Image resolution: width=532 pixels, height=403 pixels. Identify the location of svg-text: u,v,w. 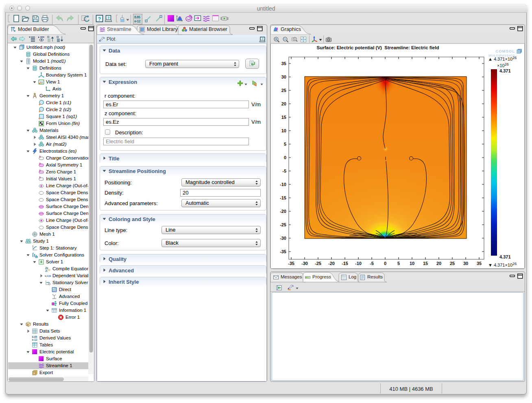
(48, 276).